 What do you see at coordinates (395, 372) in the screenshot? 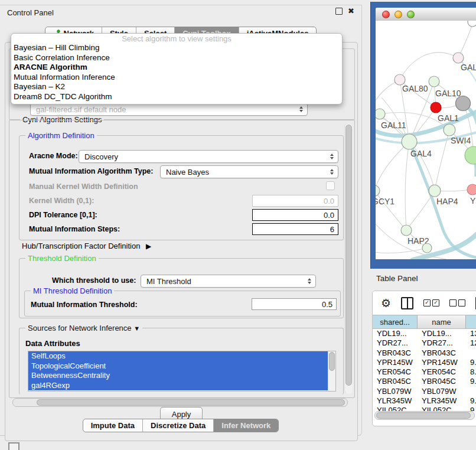
I see `table-cell: YER054C` at bounding box center [395, 372].